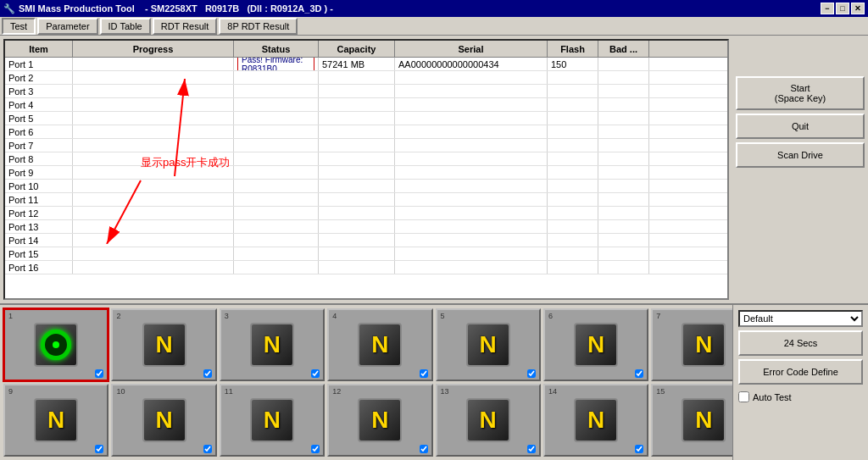  I want to click on secs-button: 24 Secs, so click(800, 343).